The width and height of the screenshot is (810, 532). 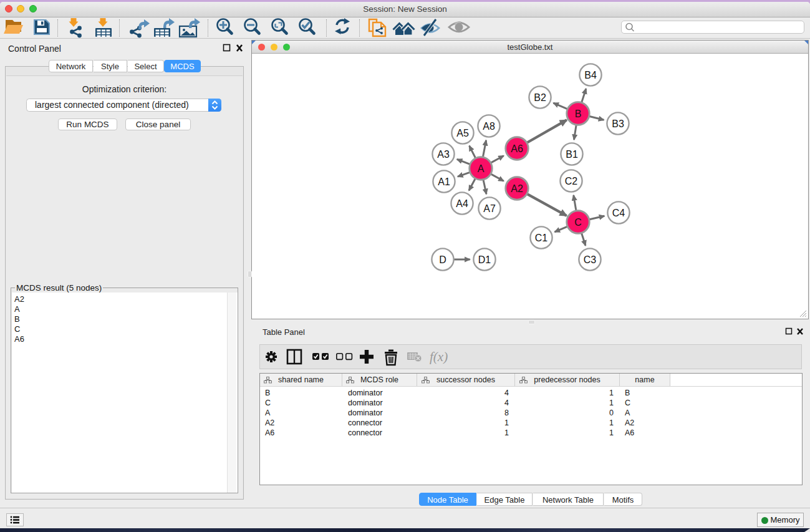 What do you see at coordinates (517, 188) in the screenshot?
I see `svg-text: A2` at bounding box center [517, 188].